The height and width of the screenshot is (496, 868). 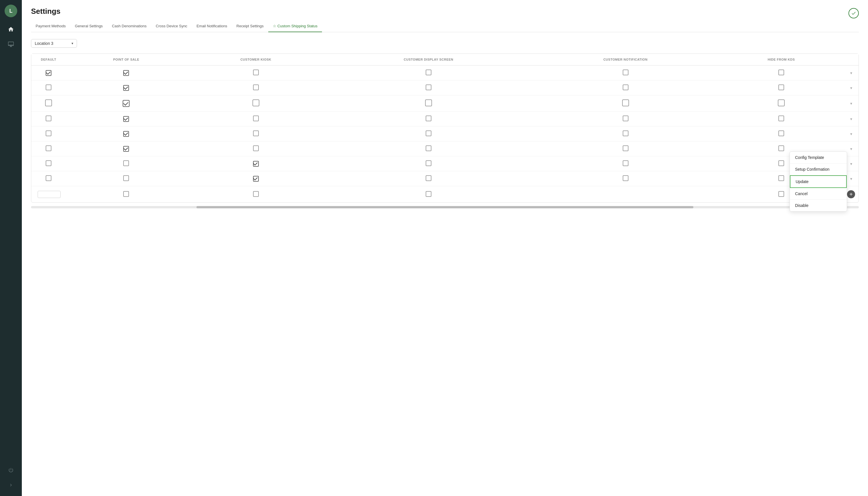 What do you see at coordinates (48, 119) in the screenshot?
I see `checkbox-default-row4` at bounding box center [48, 119].